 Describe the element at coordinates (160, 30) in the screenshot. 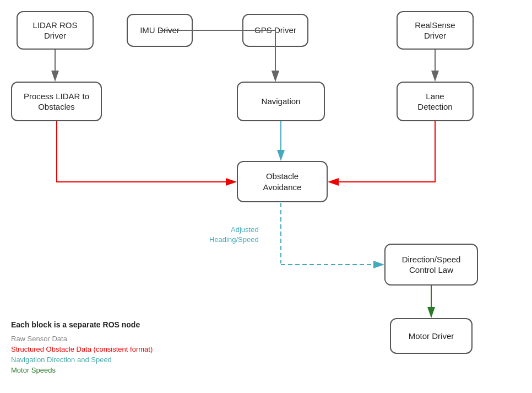

I see `imu-driver-node: IMU Driver` at that location.